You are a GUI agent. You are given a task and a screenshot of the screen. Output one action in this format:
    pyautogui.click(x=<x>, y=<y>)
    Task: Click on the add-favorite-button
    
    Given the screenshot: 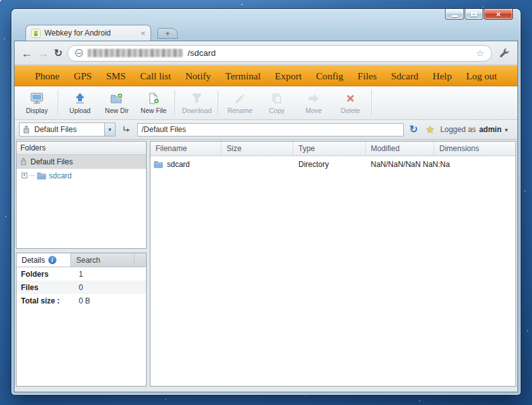 What is the action you would take?
    pyautogui.click(x=430, y=129)
    